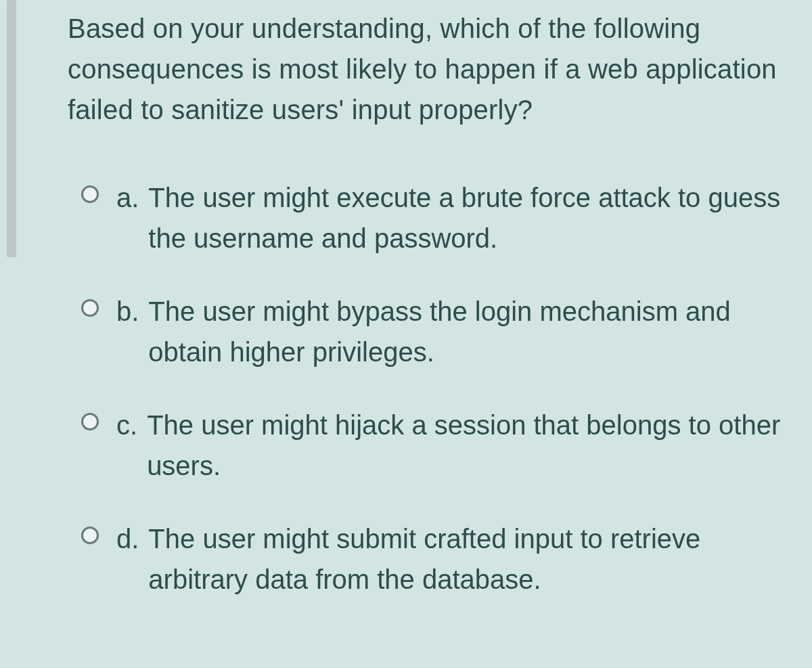 This screenshot has height=668, width=812. I want to click on option-body: a. The user might execute a brute force …, so click(451, 218).